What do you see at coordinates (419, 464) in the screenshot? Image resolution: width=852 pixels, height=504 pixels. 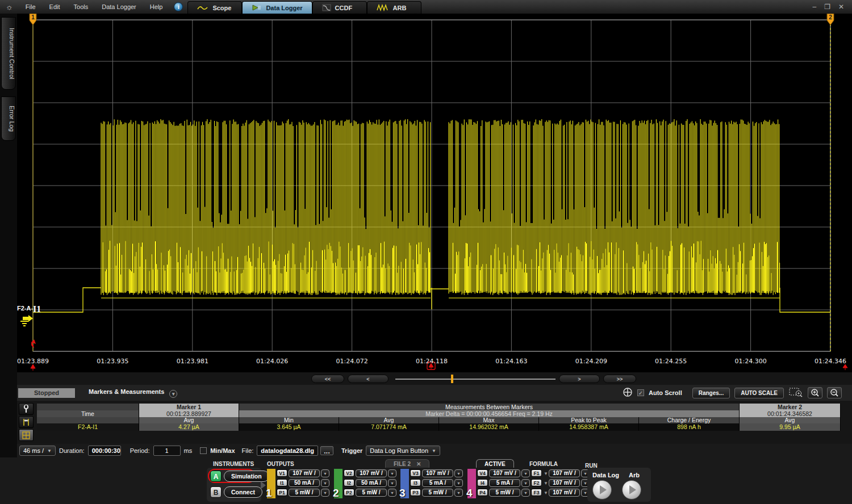 I see `file2-close-icon: ✕` at bounding box center [419, 464].